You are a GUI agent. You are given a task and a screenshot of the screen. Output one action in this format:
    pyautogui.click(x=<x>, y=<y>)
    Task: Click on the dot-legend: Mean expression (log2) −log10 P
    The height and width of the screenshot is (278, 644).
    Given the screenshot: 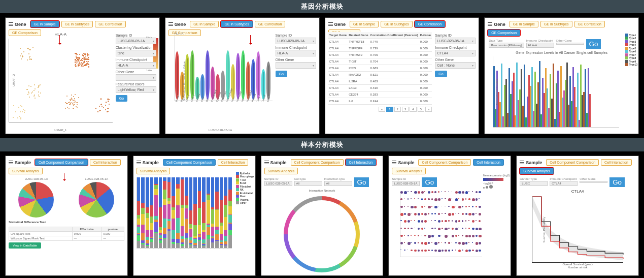 What is the action you would take?
    pyautogui.click(x=496, y=181)
    